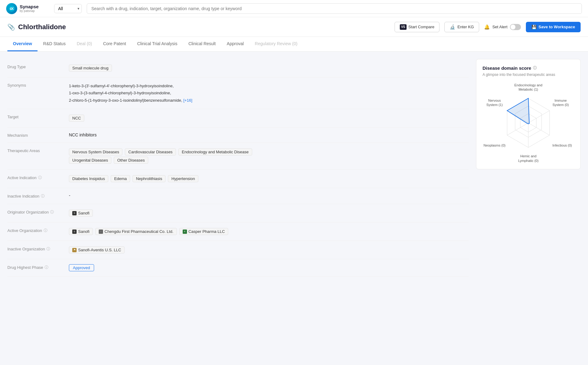  What do you see at coordinates (22, 44) in the screenshot?
I see `tab-overview: Overview` at bounding box center [22, 44].